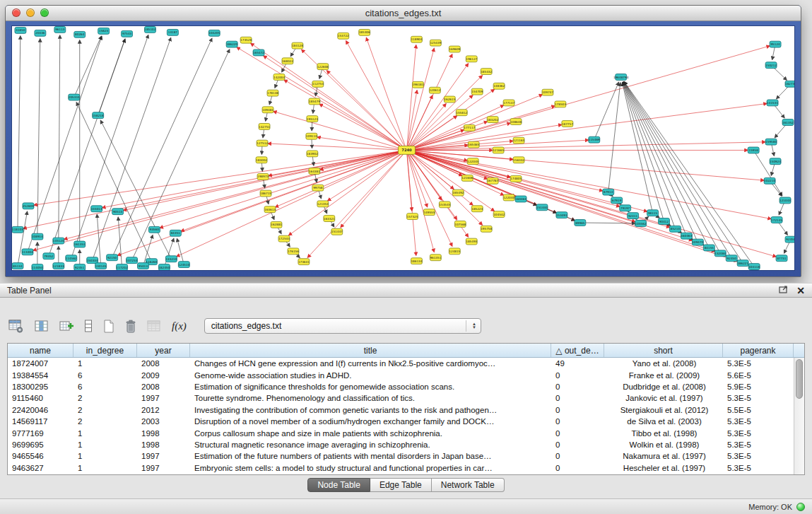  Describe the element at coordinates (519, 140) in the screenshot. I see `graph-node: 121163` at that location.